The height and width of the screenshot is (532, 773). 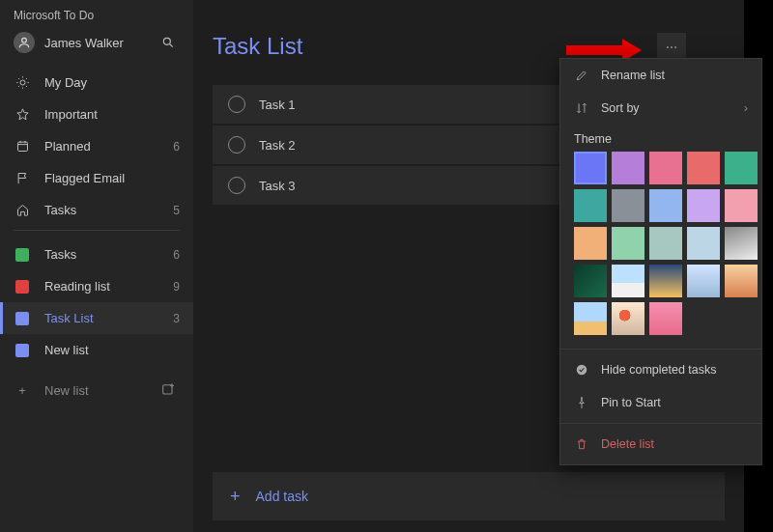 What do you see at coordinates (22, 210) in the screenshot?
I see `home-icon` at bounding box center [22, 210].